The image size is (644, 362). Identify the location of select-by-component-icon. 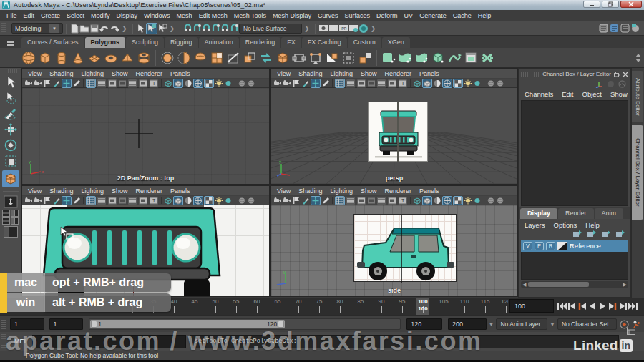
(162, 29).